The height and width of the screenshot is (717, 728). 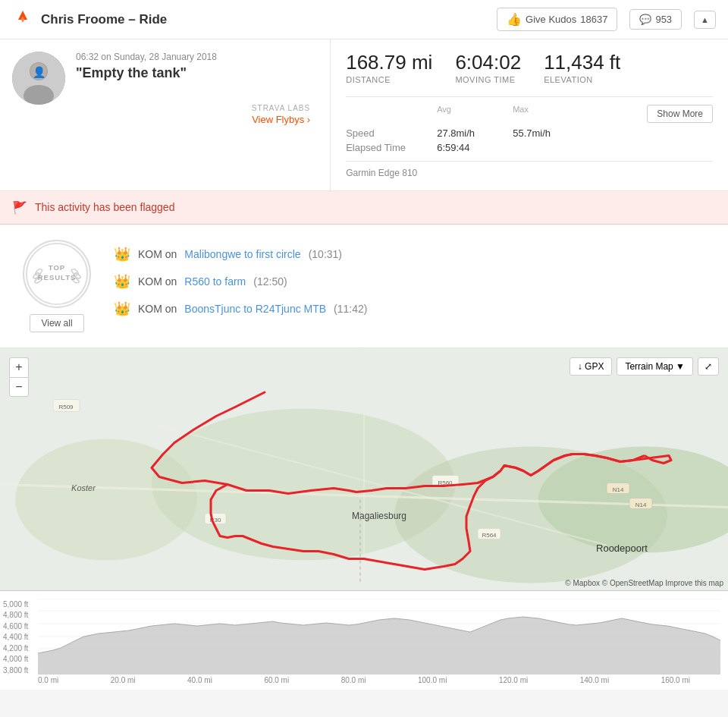 What do you see at coordinates (364, 640) in the screenshot?
I see `elevation-section: 5,000 ft 4,800 ft 4,600 ft 4,400 ft 4,20…` at bounding box center [364, 640].